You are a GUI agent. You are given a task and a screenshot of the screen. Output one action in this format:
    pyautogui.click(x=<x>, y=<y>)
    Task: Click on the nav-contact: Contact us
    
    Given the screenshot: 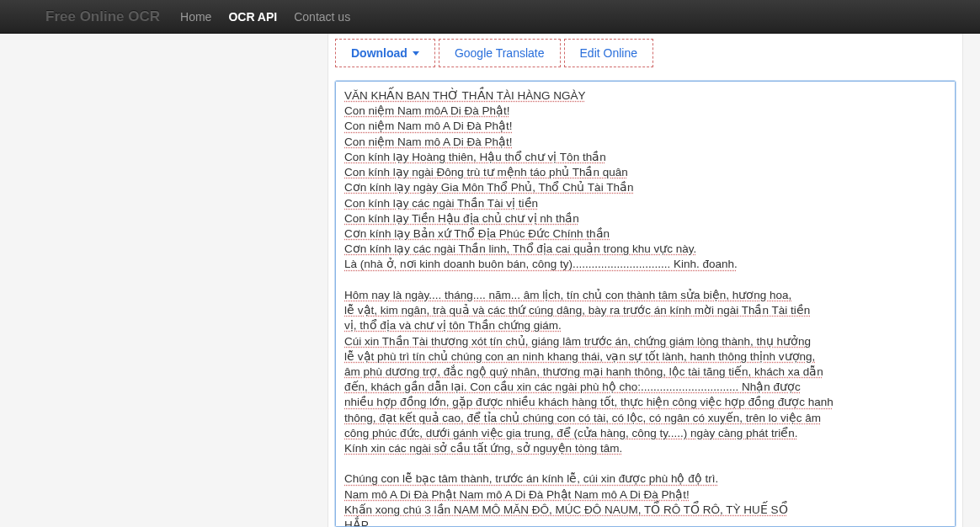 What is the action you would take?
    pyautogui.click(x=322, y=17)
    